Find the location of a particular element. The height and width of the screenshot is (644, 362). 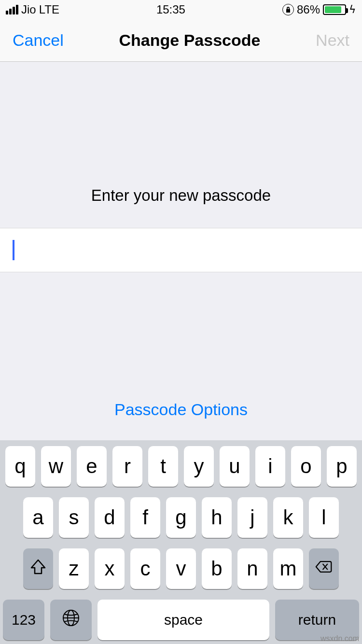

globe-icon is located at coordinates (71, 620).